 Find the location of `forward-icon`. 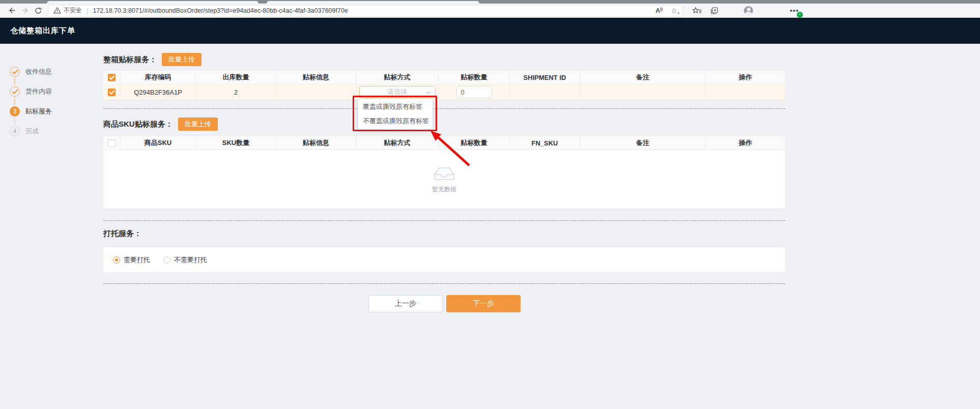

forward-icon is located at coordinates (25, 11).